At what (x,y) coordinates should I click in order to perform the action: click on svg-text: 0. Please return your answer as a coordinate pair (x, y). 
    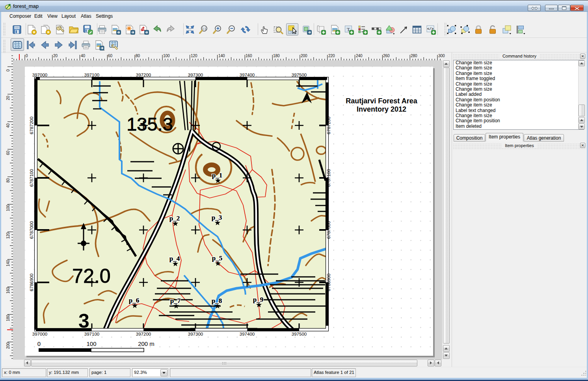
    Looking at the image, I should click on (39, 344).